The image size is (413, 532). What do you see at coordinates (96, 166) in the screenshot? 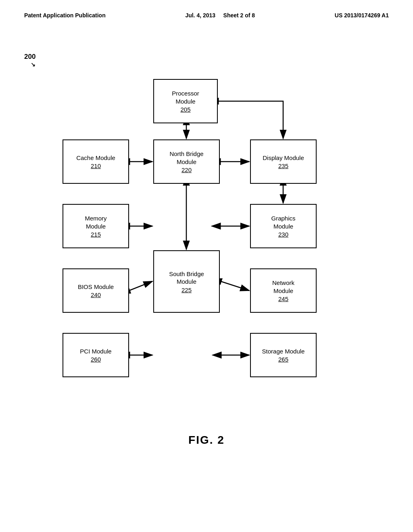
I see `module-number-cache: 210` at bounding box center [96, 166].